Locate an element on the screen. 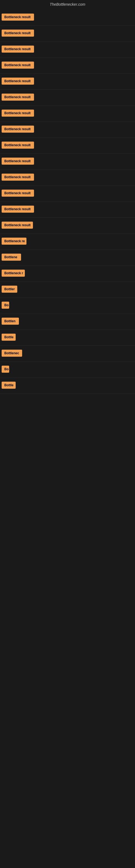 This screenshot has height=868, width=135. bottleneck-badge: Bottler is located at coordinates (9, 289).